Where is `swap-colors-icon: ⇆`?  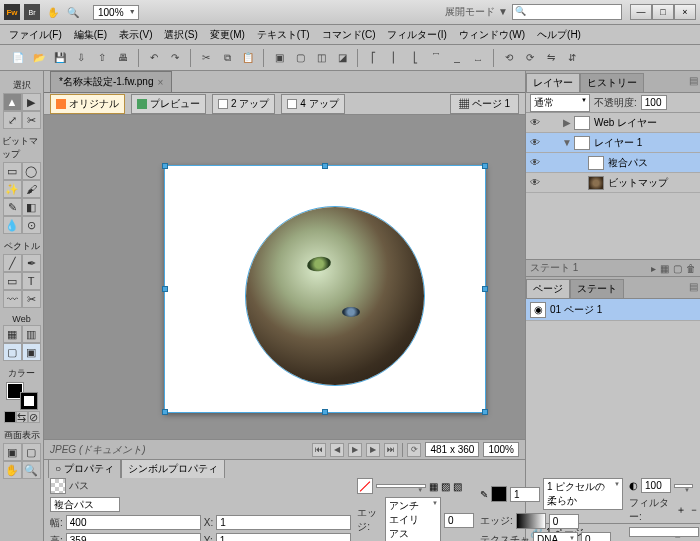 swap-colors-icon: ⇆ is located at coordinates (22, 417).